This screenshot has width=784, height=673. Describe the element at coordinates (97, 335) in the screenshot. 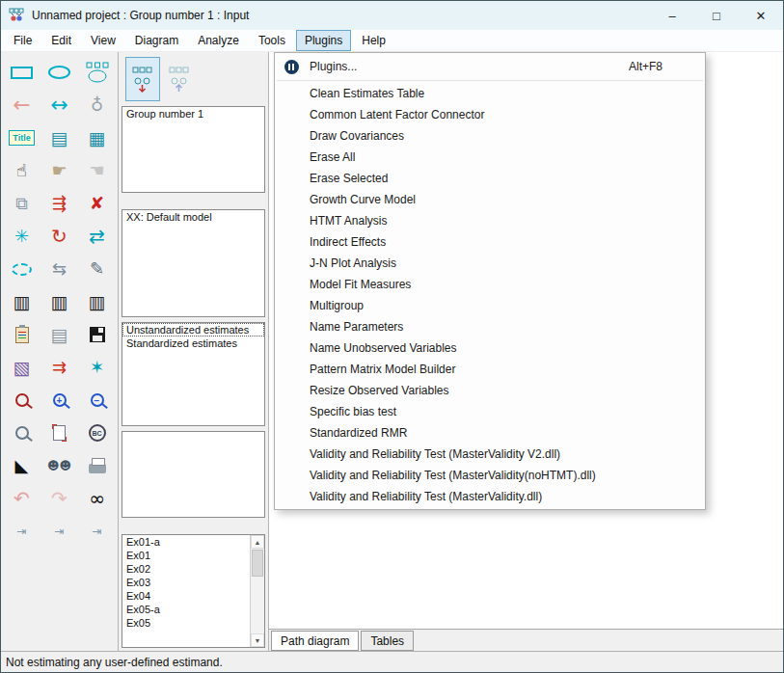

I see `save-floppy-icon` at that location.